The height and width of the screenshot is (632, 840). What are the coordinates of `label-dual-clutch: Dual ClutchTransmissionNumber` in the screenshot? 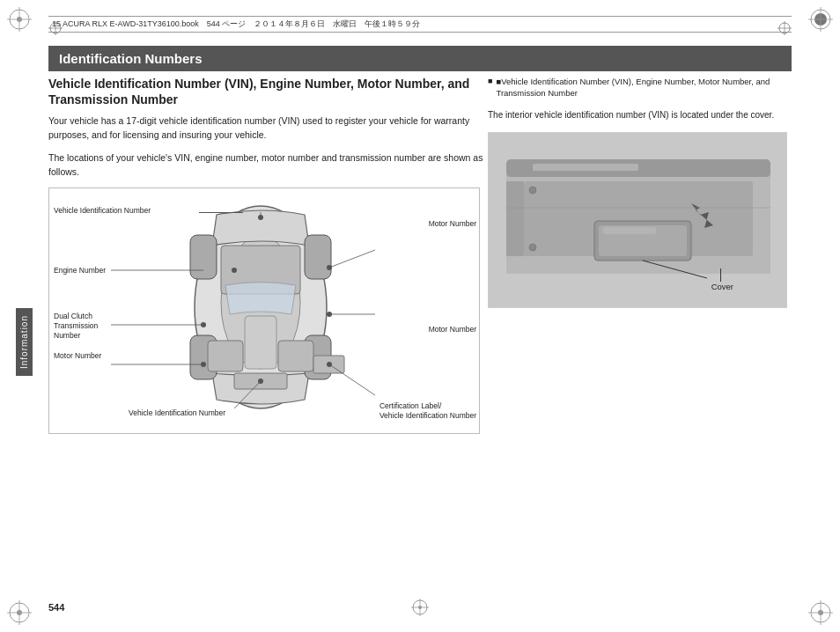 It's located at (76, 326).